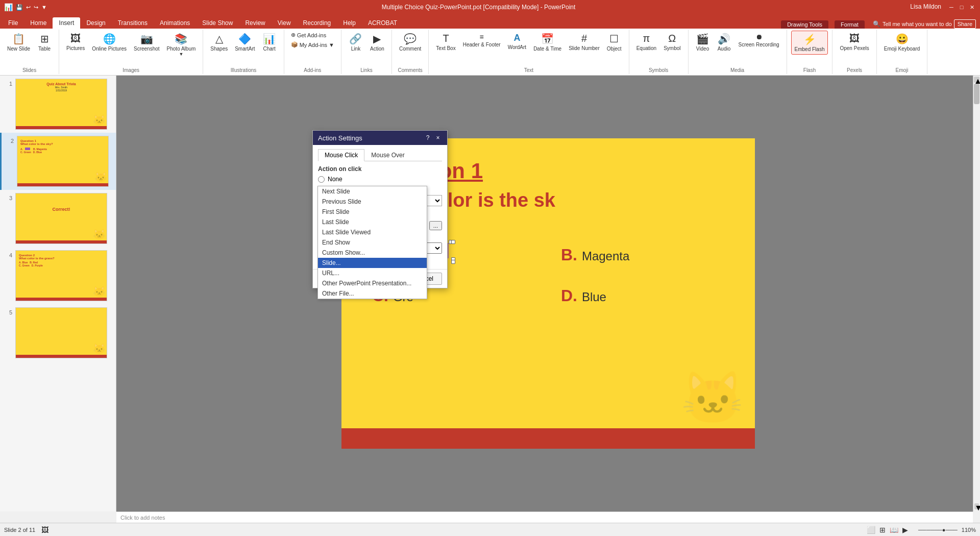  What do you see at coordinates (388, 155) in the screenshot?
I see `dialog-tab-mouseover: Mouse Over` at bounding box center [388, 155].